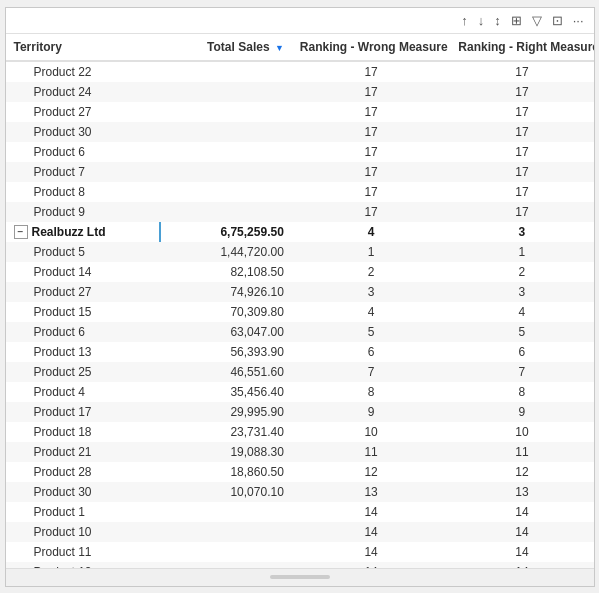 This screenshot has height=593, width=599. Describe the element at coordinates (522, 272) in the screenshot. I see `cell-ranking-right: 2` at that location.